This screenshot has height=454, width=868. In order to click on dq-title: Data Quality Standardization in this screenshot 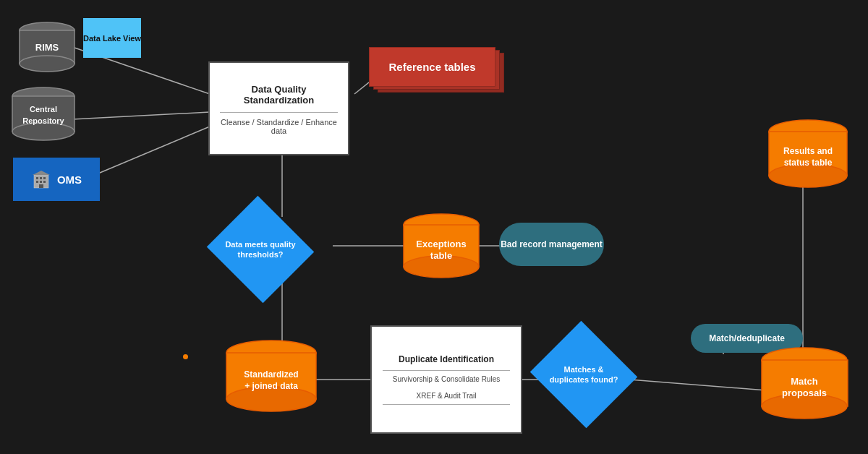, I will do `click(279, 95)`.